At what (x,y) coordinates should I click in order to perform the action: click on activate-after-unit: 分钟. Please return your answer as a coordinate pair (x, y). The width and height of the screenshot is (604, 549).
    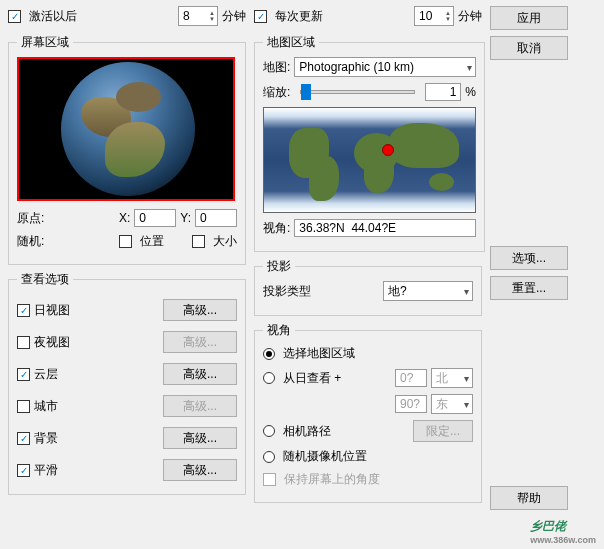
    Looking at the image, I should click on (234, 16).